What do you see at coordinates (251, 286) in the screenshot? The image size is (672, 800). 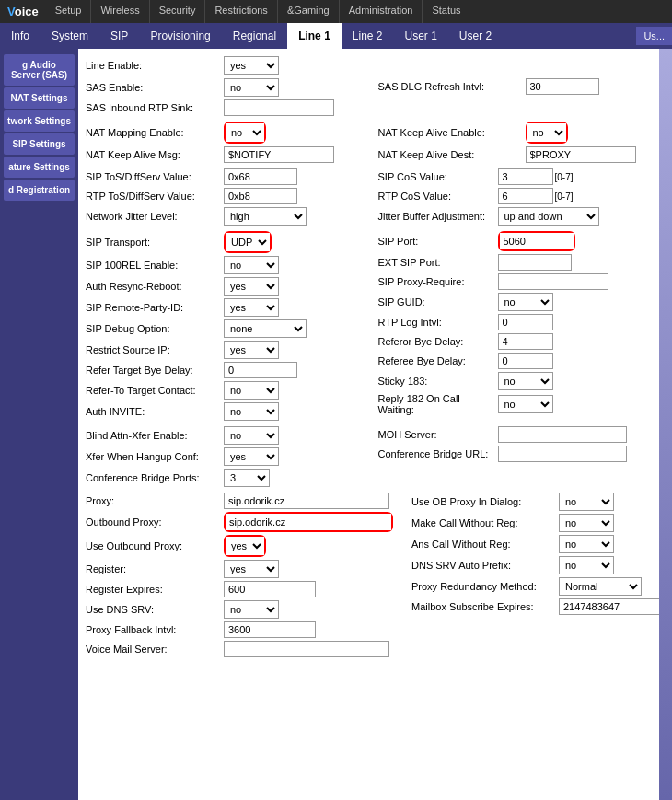 I see `auth-resync-select: yesno` at bounding box center [251, 286].